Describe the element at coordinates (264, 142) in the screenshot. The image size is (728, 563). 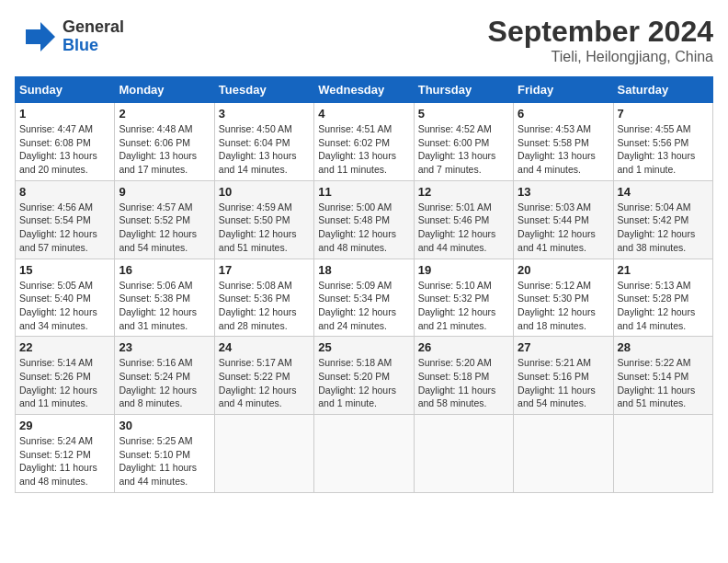
I see `calendar-cell: 3Sunrise: 4:50 AM Sunset: 6:04 PM Daylig…` at that location.